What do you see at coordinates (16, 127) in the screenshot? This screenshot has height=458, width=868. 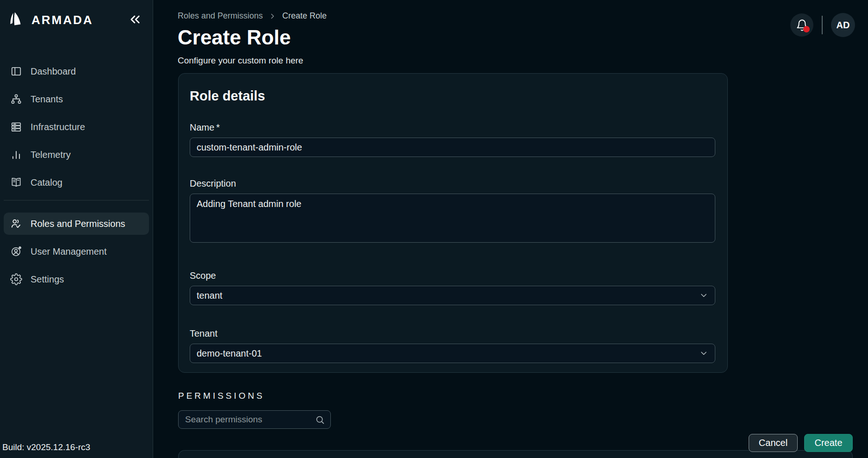 I see `infrastructure-icon` at bounding box center [16, 127].